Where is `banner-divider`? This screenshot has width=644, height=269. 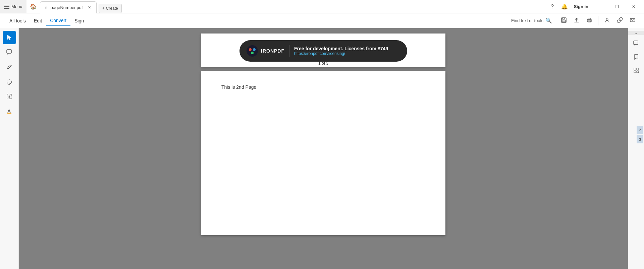 banner-divider is located at coordinates (289, 51).